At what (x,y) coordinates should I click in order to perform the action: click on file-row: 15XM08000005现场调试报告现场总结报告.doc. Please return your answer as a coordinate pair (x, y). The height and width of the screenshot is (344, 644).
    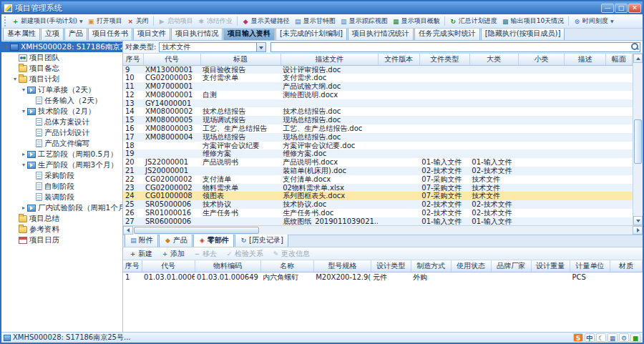
    Looking at the image, I should click on (378, 120).